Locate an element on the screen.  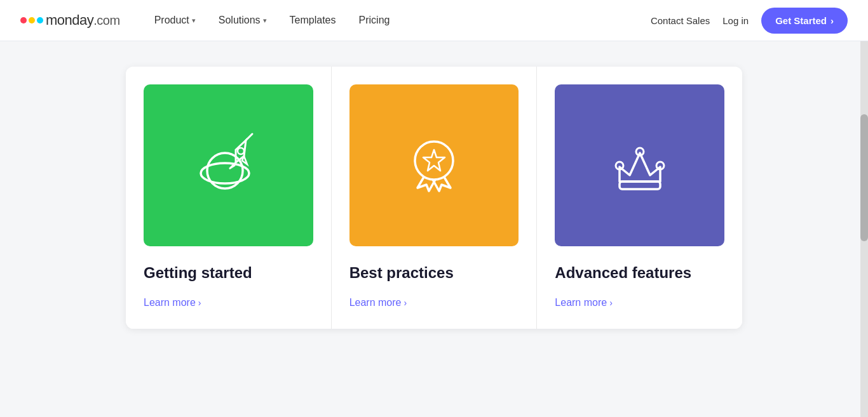
logo: monday.com is located at coordinates (70, 20).